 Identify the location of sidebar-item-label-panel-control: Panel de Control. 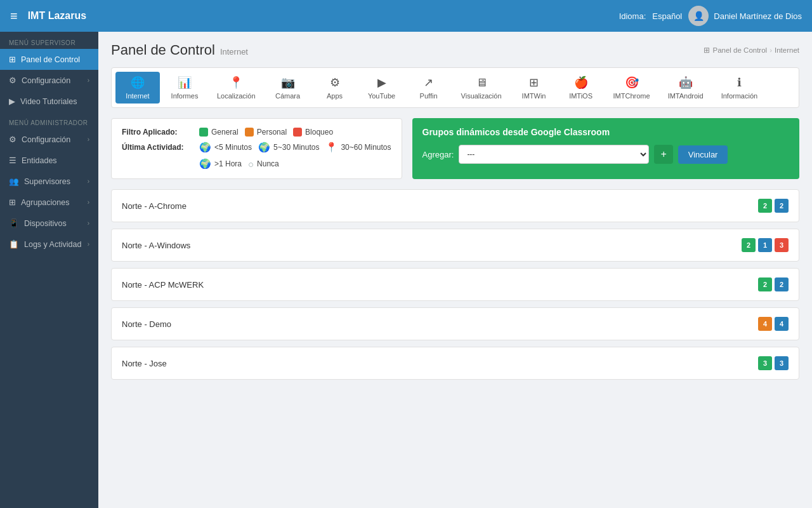
(51, 60).